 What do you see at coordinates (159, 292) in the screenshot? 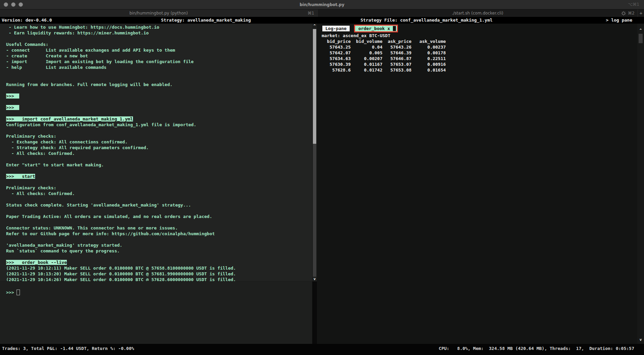
I see `command-input-line: >>>` at bounding box center [159, 292].